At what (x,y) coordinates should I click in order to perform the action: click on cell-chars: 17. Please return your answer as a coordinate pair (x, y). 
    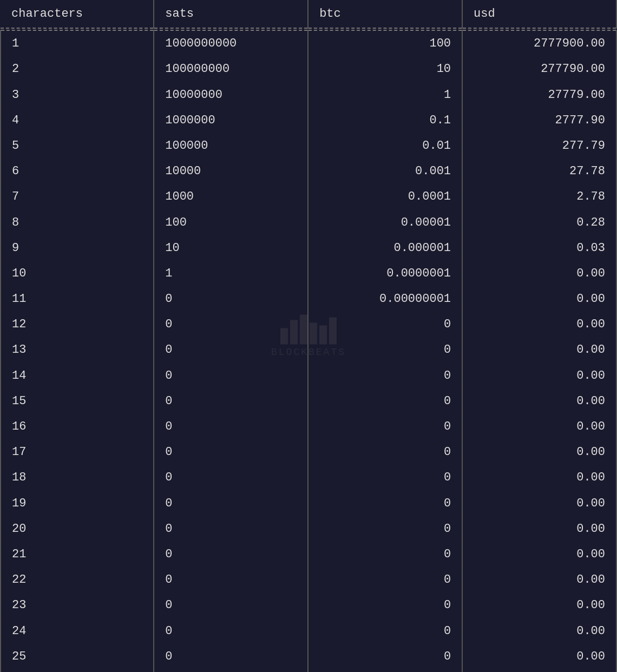
    Looking at the image, I should click on (77, 452).